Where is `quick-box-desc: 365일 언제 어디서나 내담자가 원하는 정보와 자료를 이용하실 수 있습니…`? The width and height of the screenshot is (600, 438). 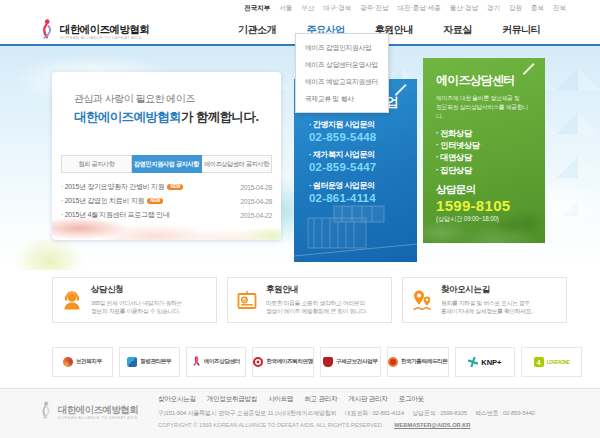
quick-box-desc: 365일 언제 어디서나 내담자가 원하는 정보와 자료를 이용하실 수 있습니… is located at coordinates (136, 308).